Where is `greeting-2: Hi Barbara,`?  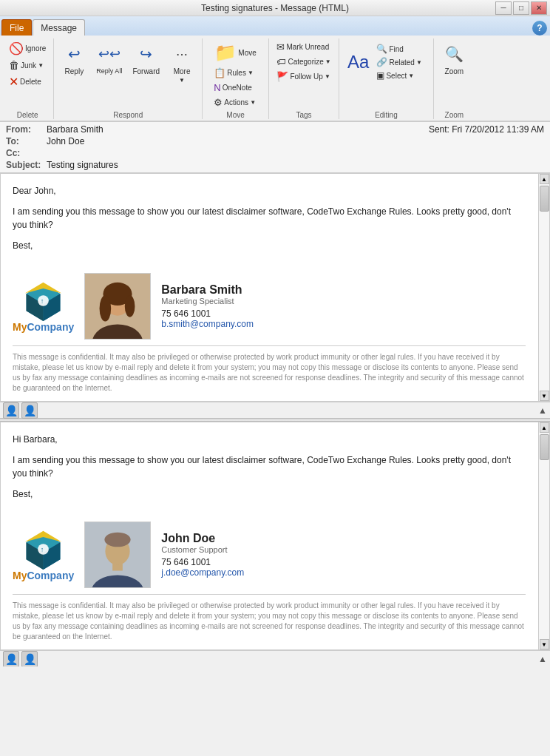 greeting-2: Hi Barbara, is located at coordinates (268, 439).